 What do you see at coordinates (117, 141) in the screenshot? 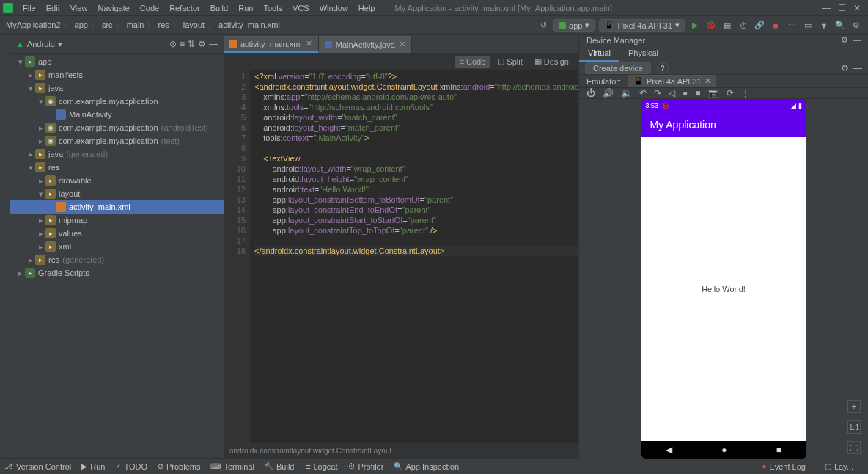
I see `tree-node: ▸◉com.example.myapplication(test)` at bounding box center [117, 141].